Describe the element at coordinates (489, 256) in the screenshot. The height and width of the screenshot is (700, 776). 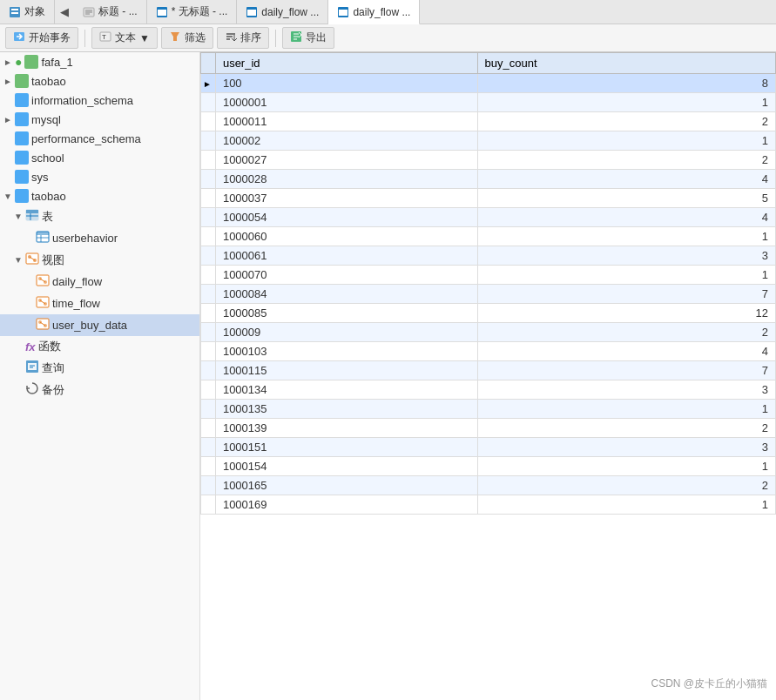
I see `table-row: 10000613` at that location.